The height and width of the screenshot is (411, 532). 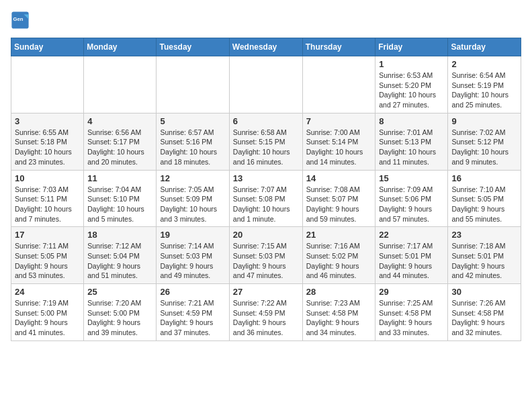 What do you see at coordinates (120, 291) in the screenshot?
I see `day-number: 25` at bounding box center [120, 291].